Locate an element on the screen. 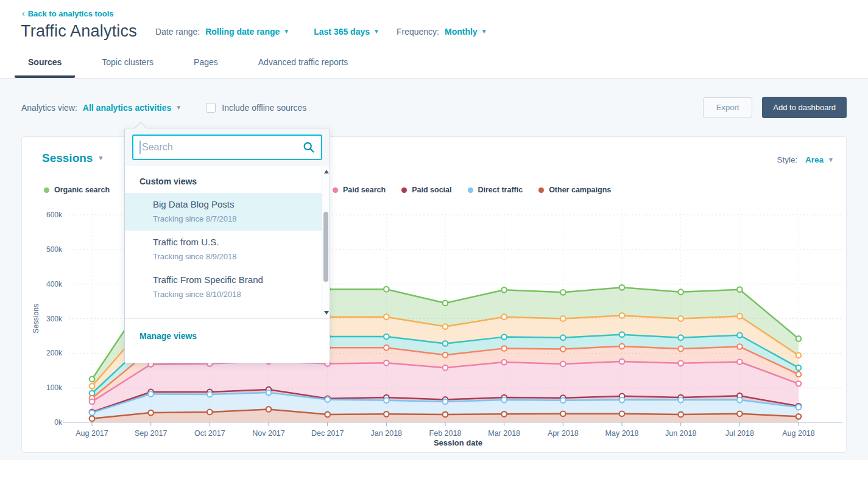 The height and width of the screenshot is (479, 868). legend-item-other-campaigns: Other campaigns is located at coordinates (575, 190).